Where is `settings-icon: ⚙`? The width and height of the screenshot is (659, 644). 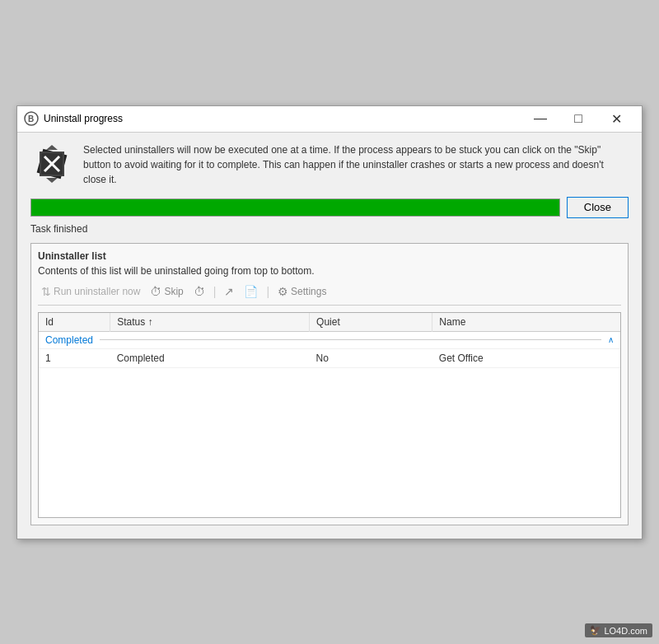
settings-icon: ⚙ is located at coordinates (283, 292).